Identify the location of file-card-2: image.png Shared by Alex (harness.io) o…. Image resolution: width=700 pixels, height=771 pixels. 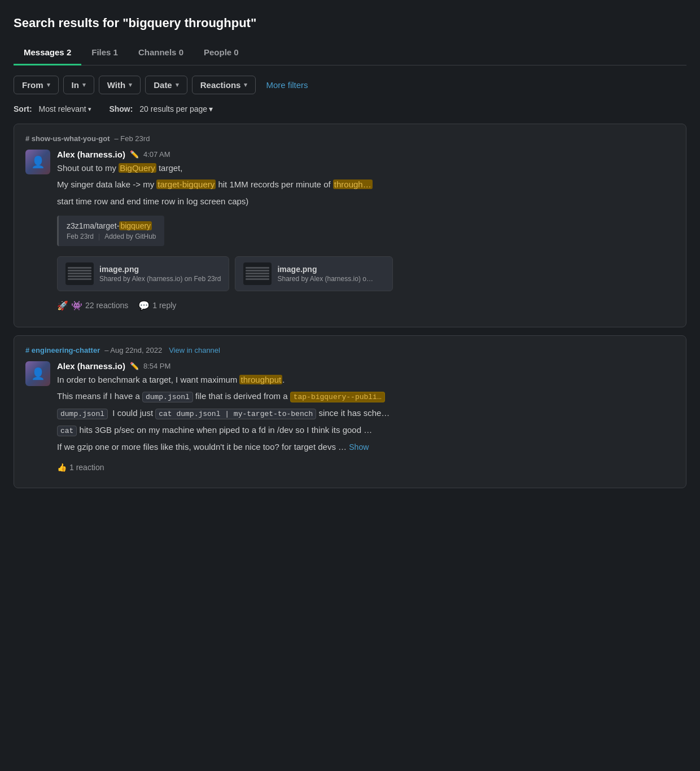
(314, 274).